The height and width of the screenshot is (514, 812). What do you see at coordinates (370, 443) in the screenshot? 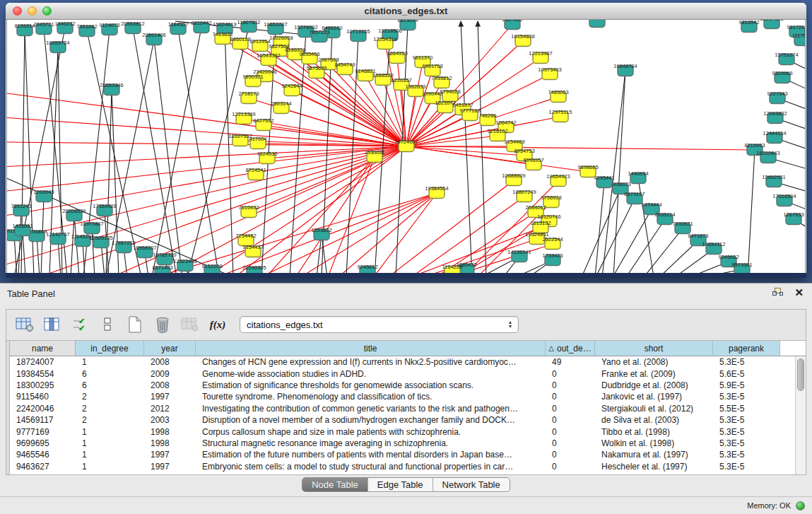
I see `table-cell: Structural magnetic resonance image aver…` at bounding box center [370, 443].